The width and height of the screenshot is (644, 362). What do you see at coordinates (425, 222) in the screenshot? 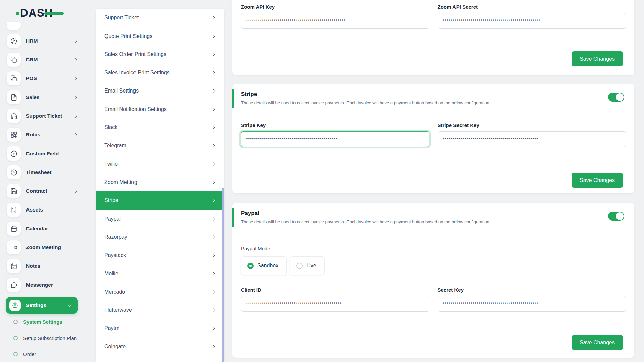
I see `section-description: These details will be used to collect in…` at bounding box center [425, 222].